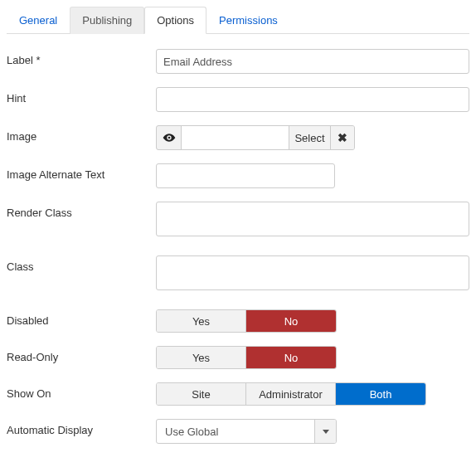 Image resolution: width=476 pixels, height=467 pixels. What do you see at coordinates (176, 20) in the screenshot?
I see `tab-options: Options` at bounding box center [176, 20].